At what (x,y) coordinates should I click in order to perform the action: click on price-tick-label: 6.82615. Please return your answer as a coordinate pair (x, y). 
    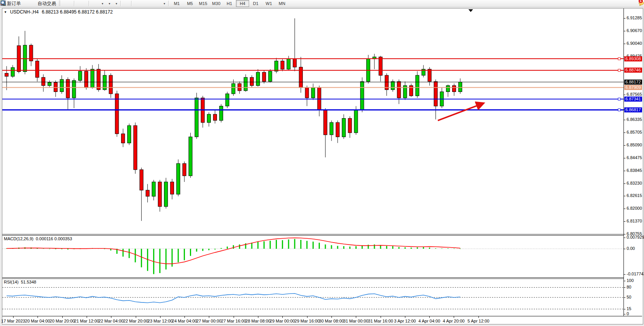
    Looking at the image, I should click on (634, 195).